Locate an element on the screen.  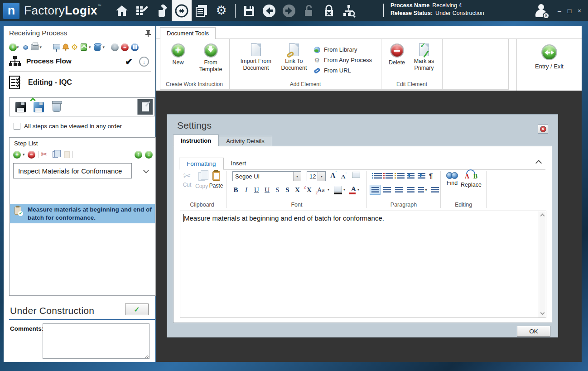
back-button is located at coordinates (269, 11).